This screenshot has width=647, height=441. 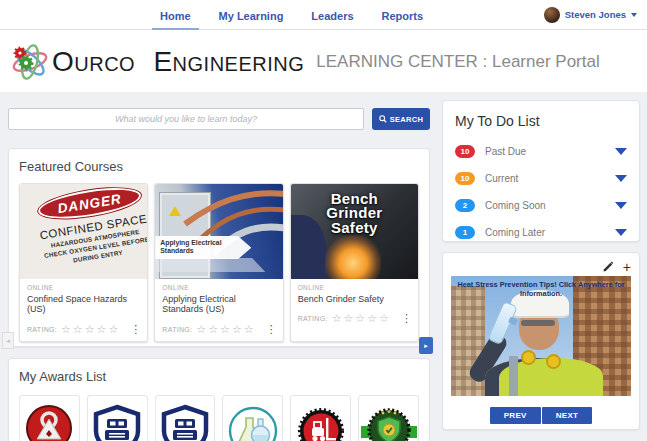 I want to click on atom-gears-logo-icon, so click(x=28, y=62).